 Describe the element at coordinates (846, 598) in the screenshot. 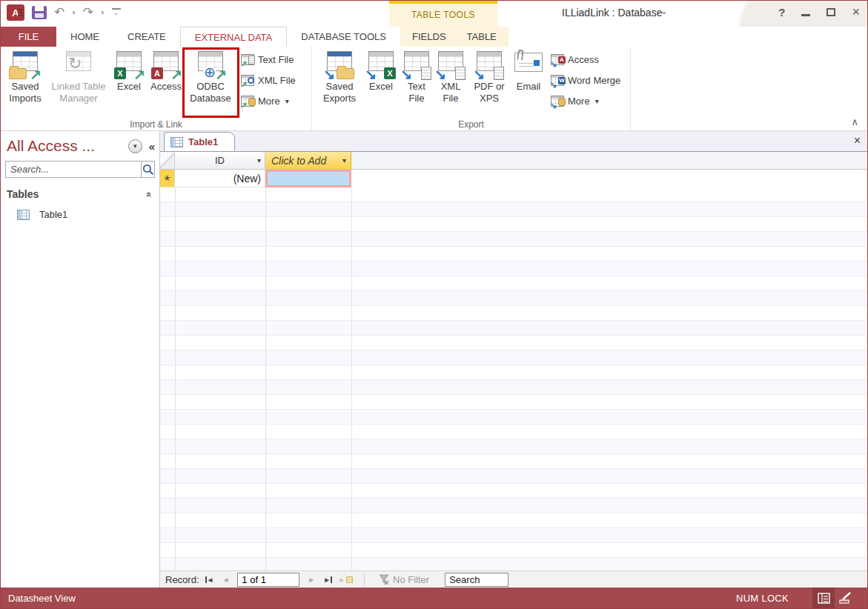

I see `design-view-button` at that location.